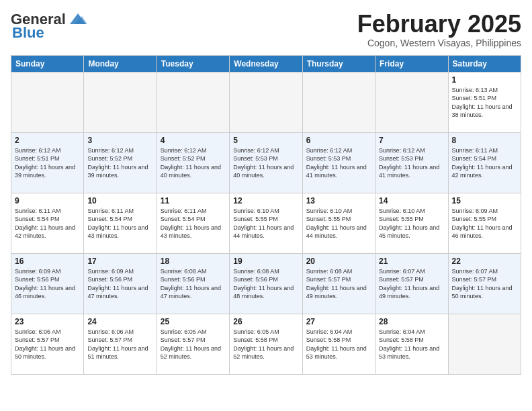  What do you see at coordinates (439, 30) in the screenshot?
I see `title-block: February 2025 Cogon, Western Visayas, Ph…` at bounding box center [439, 30].